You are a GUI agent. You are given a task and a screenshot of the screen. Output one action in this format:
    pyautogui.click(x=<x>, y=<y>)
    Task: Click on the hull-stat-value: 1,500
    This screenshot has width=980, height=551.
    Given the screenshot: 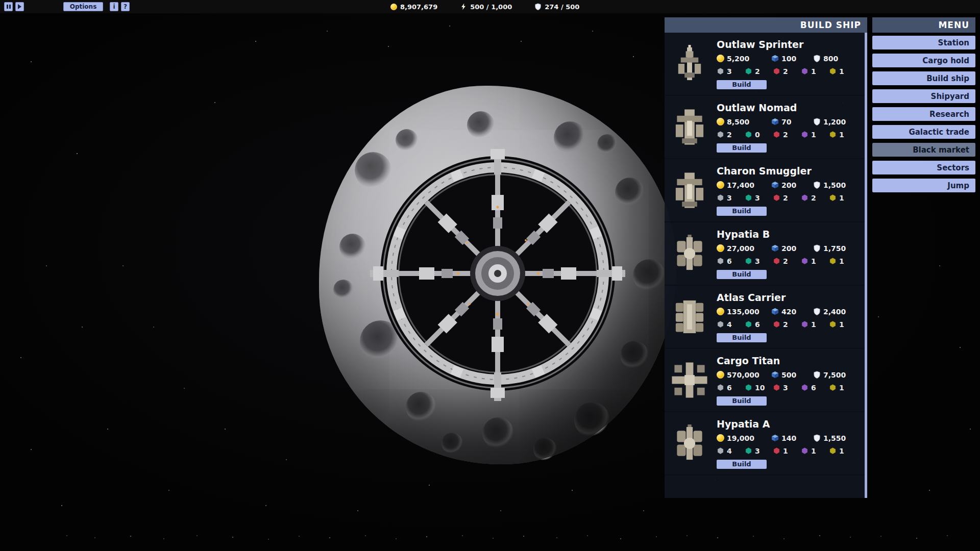 What is the action you would take?
    pyautogui.click(x=835, y=185)
    